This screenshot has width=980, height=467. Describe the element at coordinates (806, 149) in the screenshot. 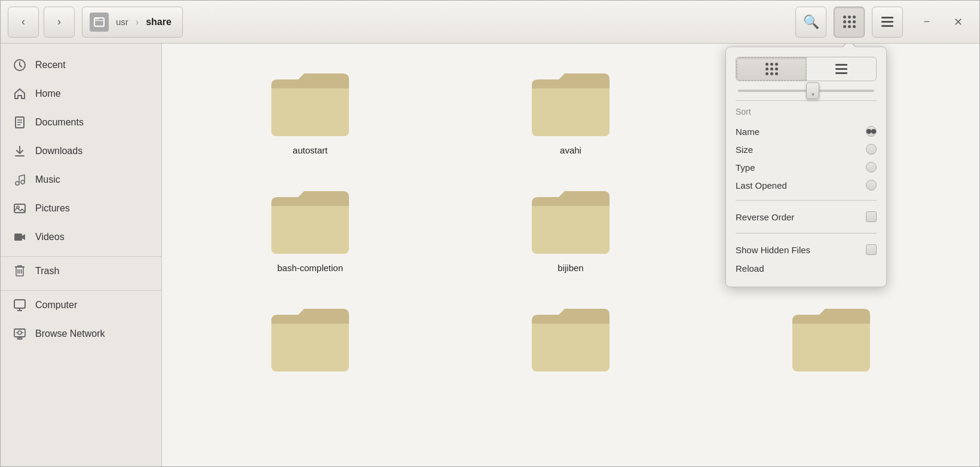

I see `sort-size-option: Size` at that location.